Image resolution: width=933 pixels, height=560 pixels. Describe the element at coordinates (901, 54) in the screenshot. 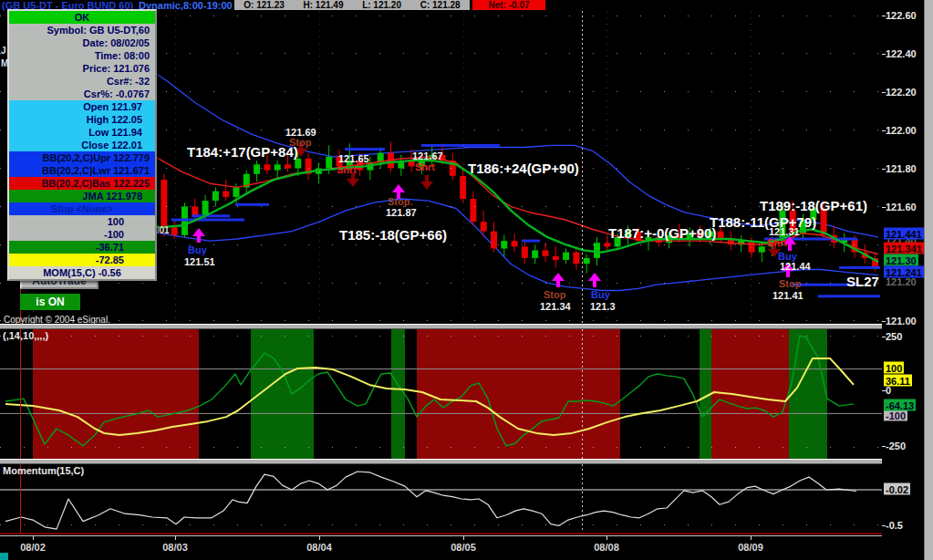

I see `axis-label: 122.40` at that location.